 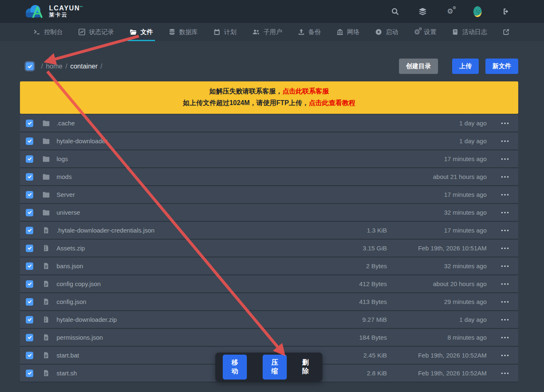 I want to click on file-size: 3.15 GiB, so click(x=356, y=248).